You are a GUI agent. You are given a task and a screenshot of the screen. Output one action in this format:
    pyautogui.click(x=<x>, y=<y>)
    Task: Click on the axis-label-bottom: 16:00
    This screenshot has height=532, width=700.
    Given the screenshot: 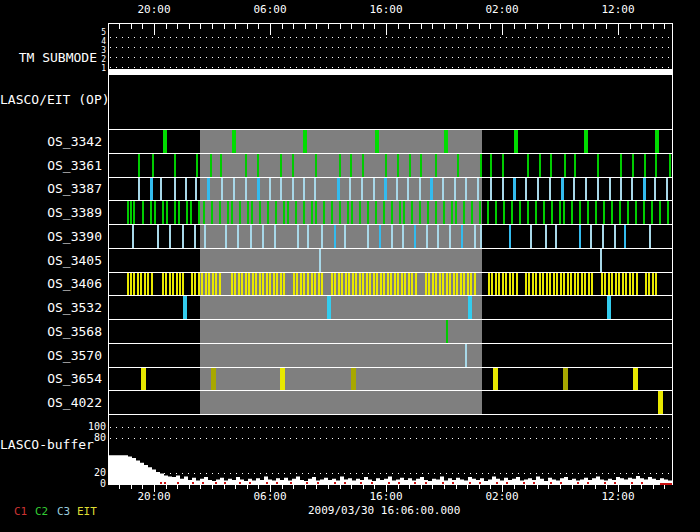 What is the action you would take?
    pyautogui.click(x=386, y=496)
    